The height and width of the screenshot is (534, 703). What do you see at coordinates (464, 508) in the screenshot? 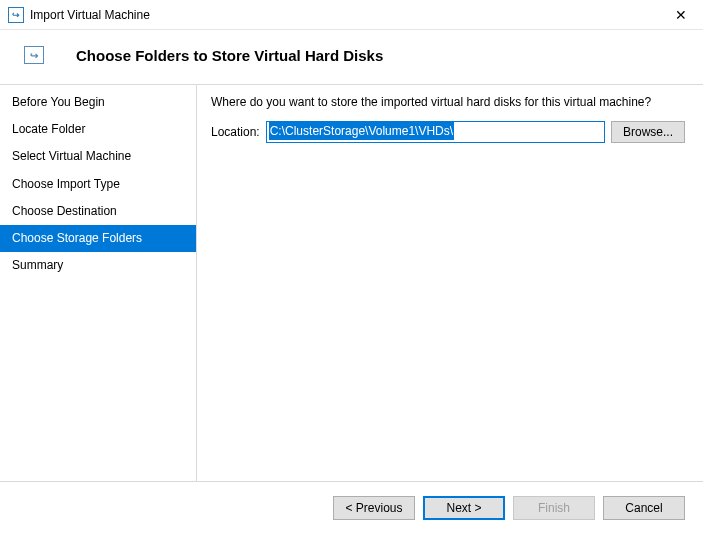
I see `button-label: Next >` at bounding box center [464, 508].